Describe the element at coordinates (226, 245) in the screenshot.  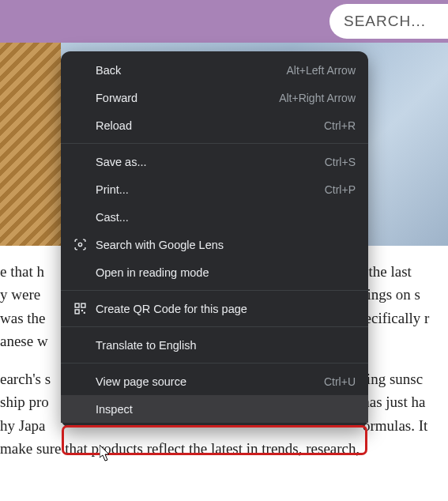
I see `menu-label: Search with Google Lens` at that location.